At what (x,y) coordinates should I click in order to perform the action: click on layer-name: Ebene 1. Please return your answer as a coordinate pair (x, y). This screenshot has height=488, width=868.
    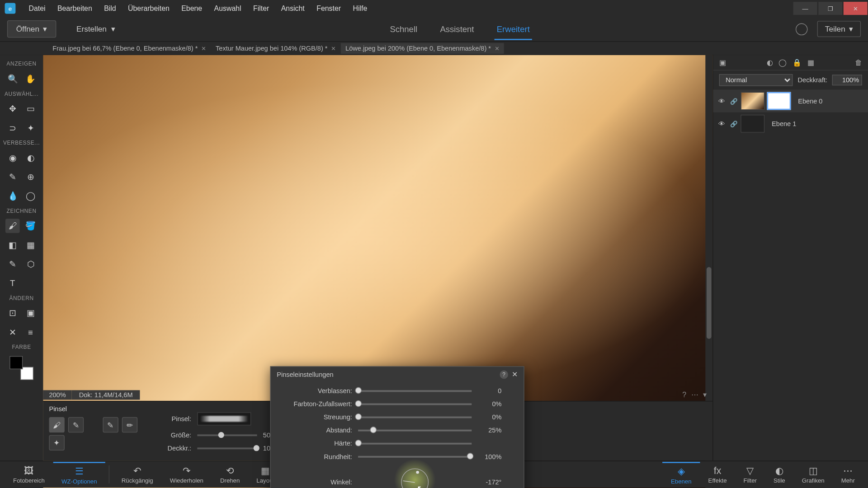
    Looking at the image, I should click on (816, 124).